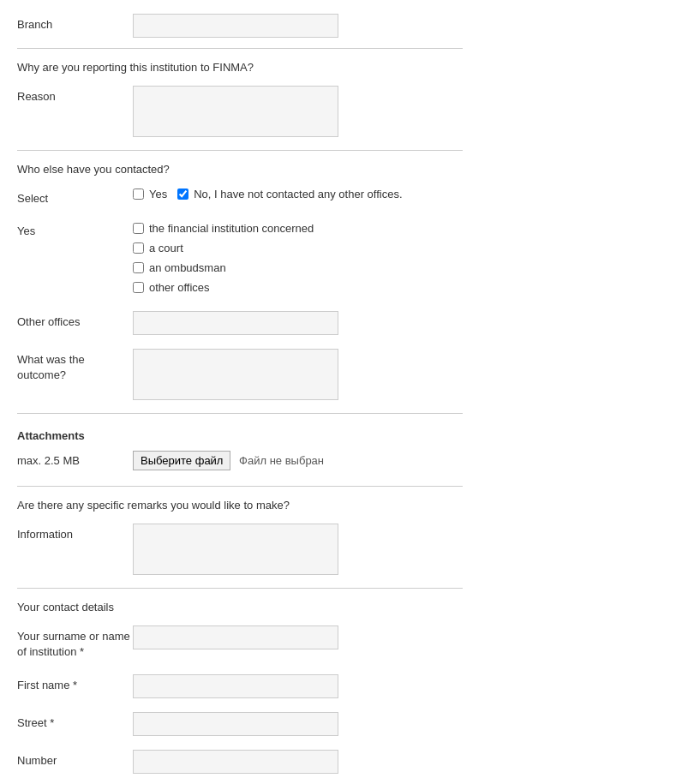 This screenshot has height=784, width=676. Describe the element at coordinates (240, 504) in the screenshot. I see `remarks-question: Are there any specific remarks you would…` at that location.